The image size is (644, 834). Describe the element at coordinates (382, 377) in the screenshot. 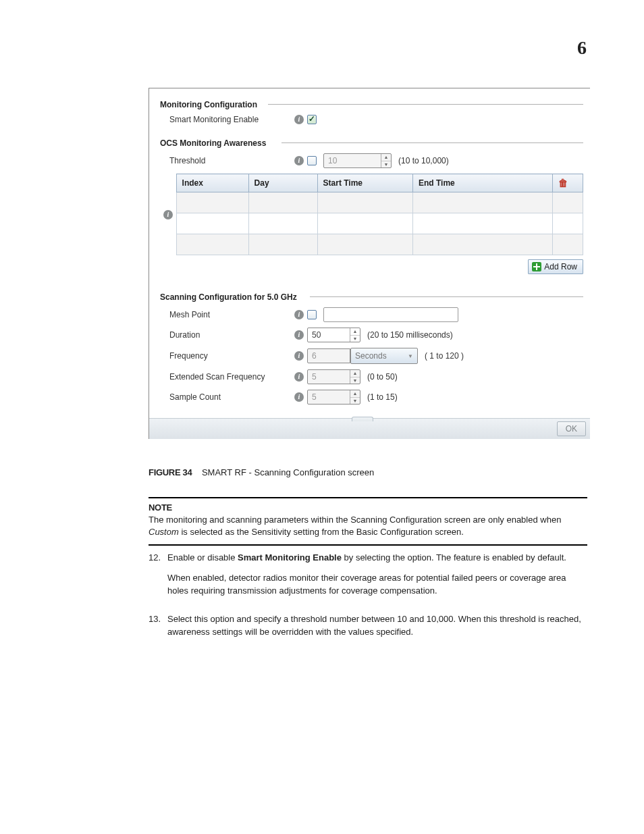

I see `ext-scan-hint: (0 to 50)` at that location.